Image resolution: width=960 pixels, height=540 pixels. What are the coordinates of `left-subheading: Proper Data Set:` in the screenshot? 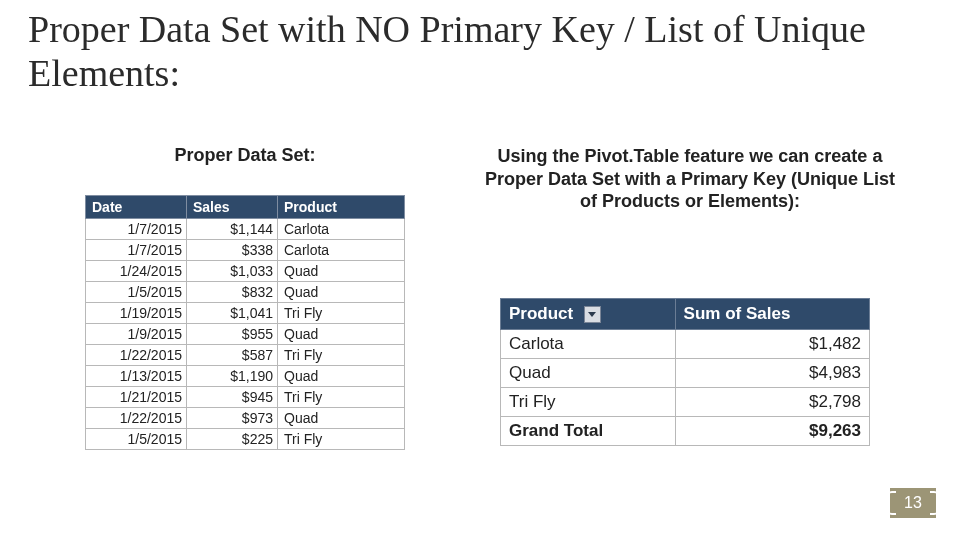 It's located at (245, 156).